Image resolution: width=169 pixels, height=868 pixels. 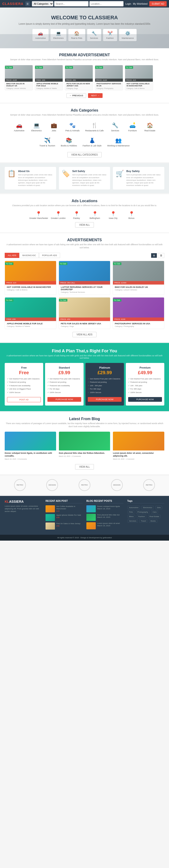 What do you see at coordinates (64, 509) in the screenshot?
I see `footer-ad-1: Hot Coffee Available in Manchester£15` at bounding box center [64, 509].